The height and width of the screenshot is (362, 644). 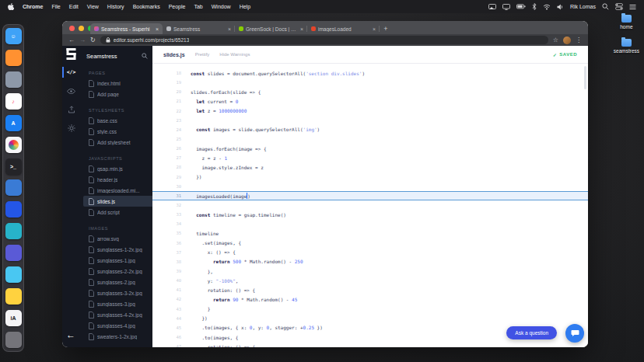 I want to click on code-line: 19, so click(x=370, y=82).